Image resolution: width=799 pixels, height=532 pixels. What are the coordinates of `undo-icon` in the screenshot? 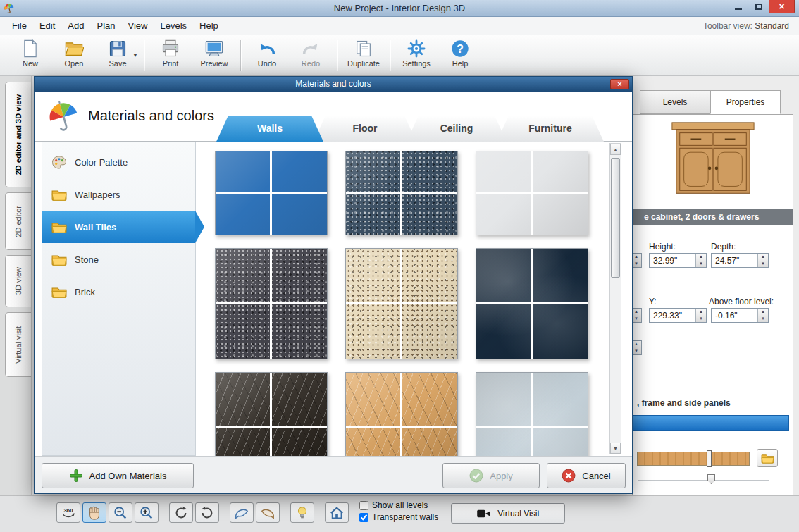 It's located at (267, 49).